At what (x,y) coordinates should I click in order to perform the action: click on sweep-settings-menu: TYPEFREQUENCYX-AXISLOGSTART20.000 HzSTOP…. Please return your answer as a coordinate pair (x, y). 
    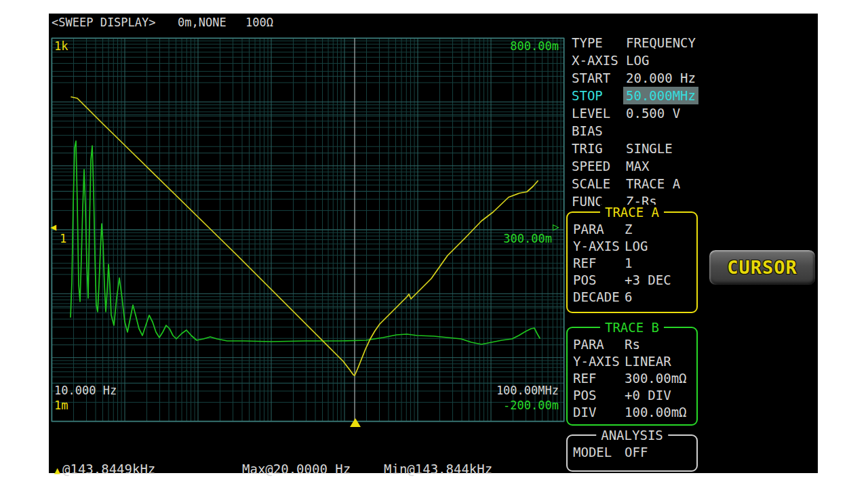
    Looking at the image, I should click on (694, 122).